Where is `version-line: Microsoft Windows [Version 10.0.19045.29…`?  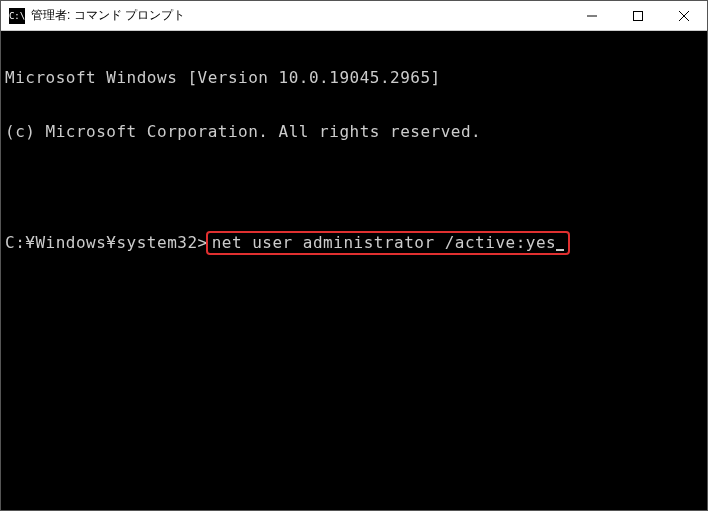
version-line: Microsoft Windows [Version 10.0.19045.29… is located at coordinates (354, 78).